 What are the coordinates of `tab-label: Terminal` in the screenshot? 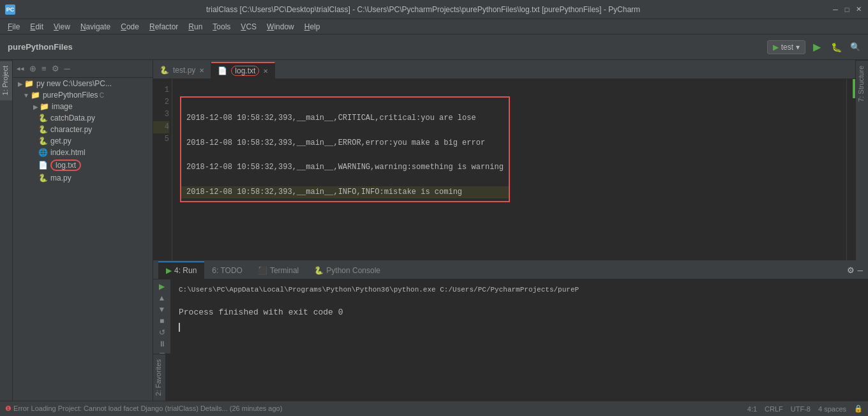 It's located at (285, 271).